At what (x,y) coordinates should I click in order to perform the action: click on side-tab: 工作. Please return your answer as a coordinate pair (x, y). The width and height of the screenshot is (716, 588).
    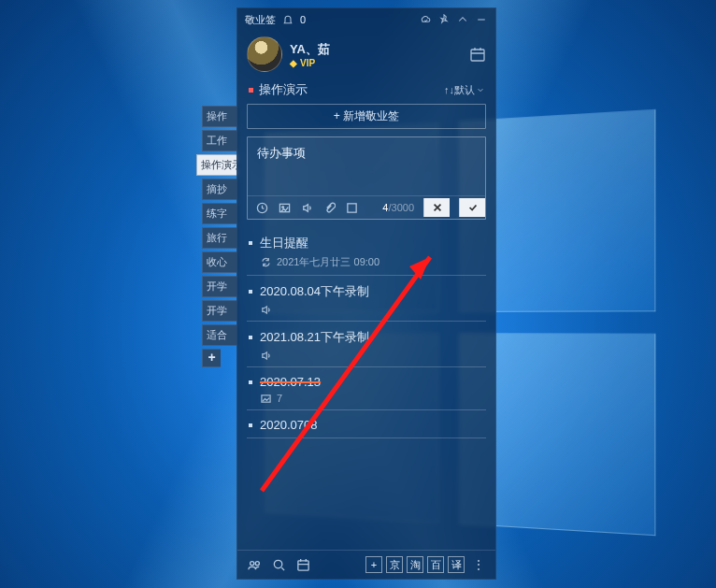
    Looking at the image, I should click on (220, 140).